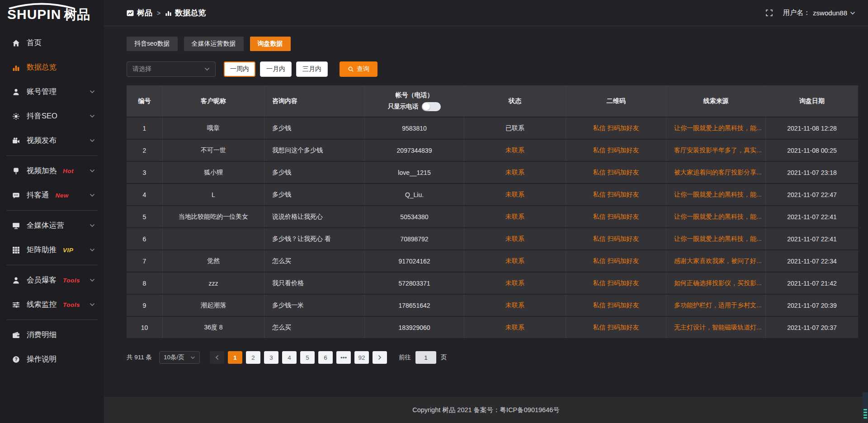 The width and height of the screenshot is (868, 423). What do you see at coordinates (16, 305) in the screenshot?
I see `sliders-icon` at bounding box center [16, 305].